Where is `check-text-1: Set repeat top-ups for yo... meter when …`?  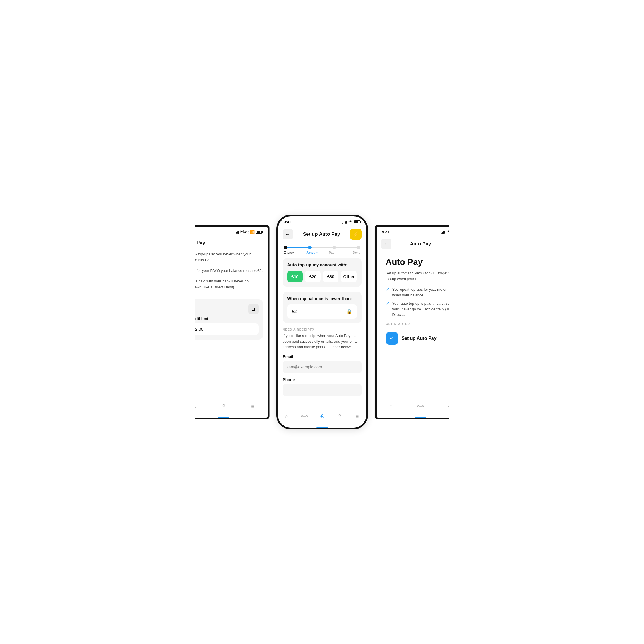 check-text-1: Set repeat top-ups for yo... meter when … is located at coordinates (424, 292).